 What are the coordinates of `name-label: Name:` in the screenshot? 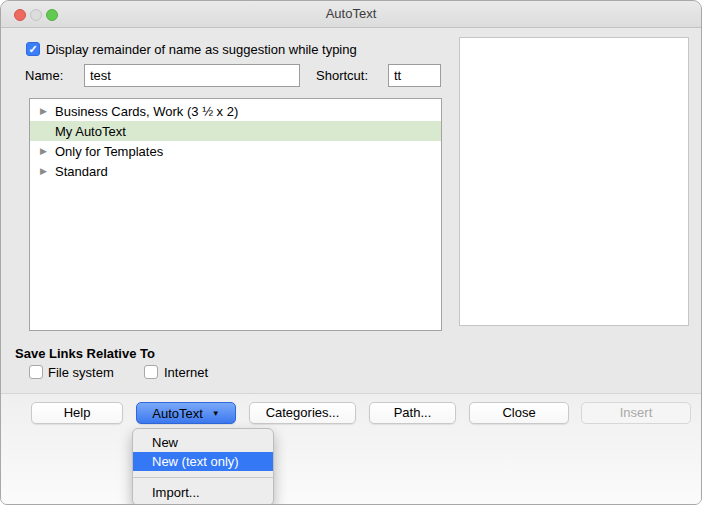 It's located at (44, 76).